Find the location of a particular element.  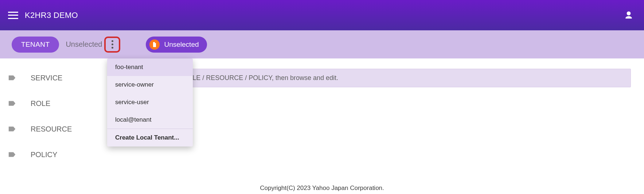

menu-item-label: service-owner is located at coordinates (134, 85).